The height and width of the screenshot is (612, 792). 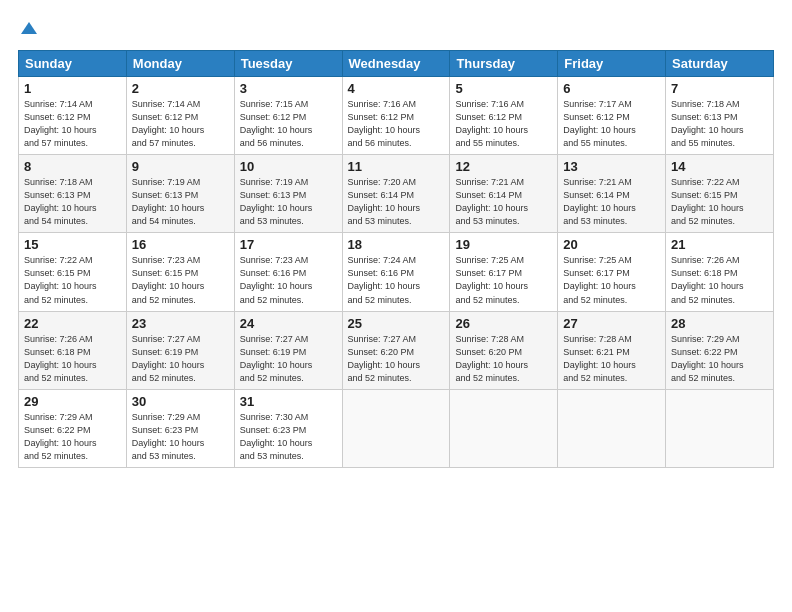 I want to click on day-cell: 21 Sunrise: 7:26 AMSunset: 6:18 PMDaylig…, so click(x=720, y=272).